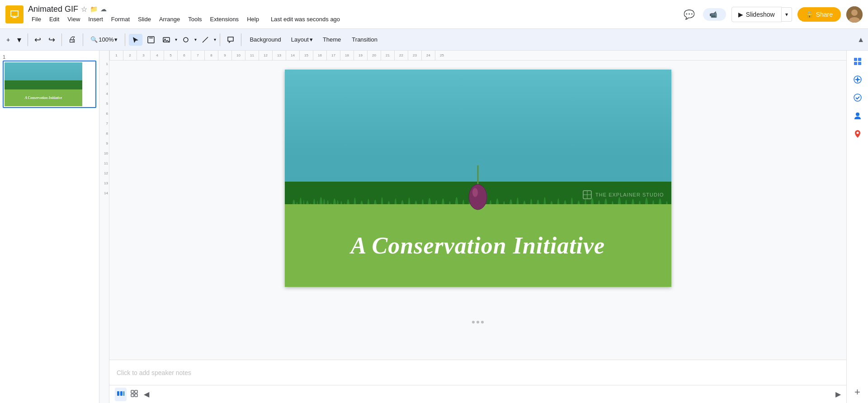  What do you see at coordinates (195, 40) in the screenshot?
I see `shapes-dropdown: ▾` at bounding box center [195, 40].